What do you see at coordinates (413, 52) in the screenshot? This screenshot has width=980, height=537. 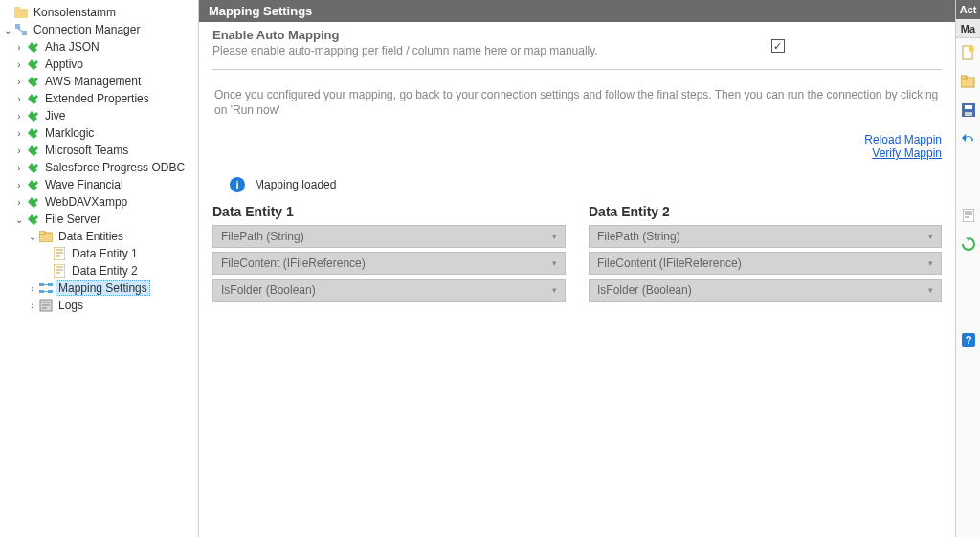 I see `enable-subtitle: Please enable auto-mapping per field / c…` at bounding box center [413, 52].